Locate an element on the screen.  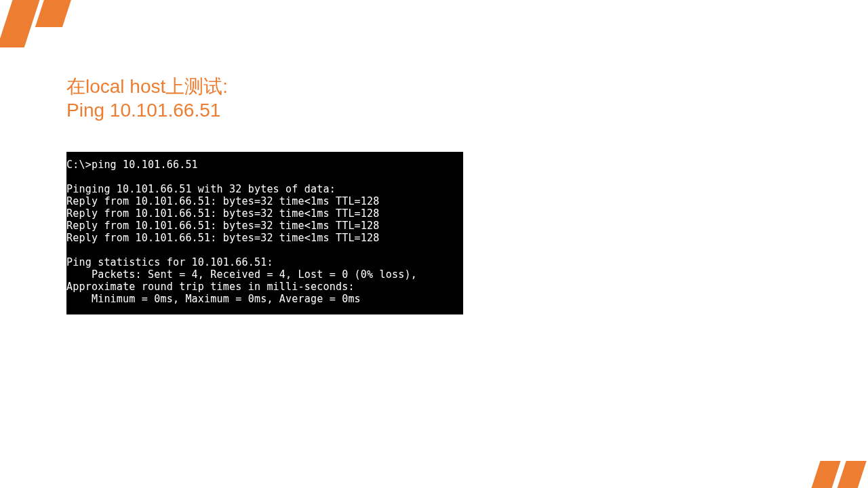
slide-title-line-2: Ping 10.101.66.51 is located at coordinates (147, 110).